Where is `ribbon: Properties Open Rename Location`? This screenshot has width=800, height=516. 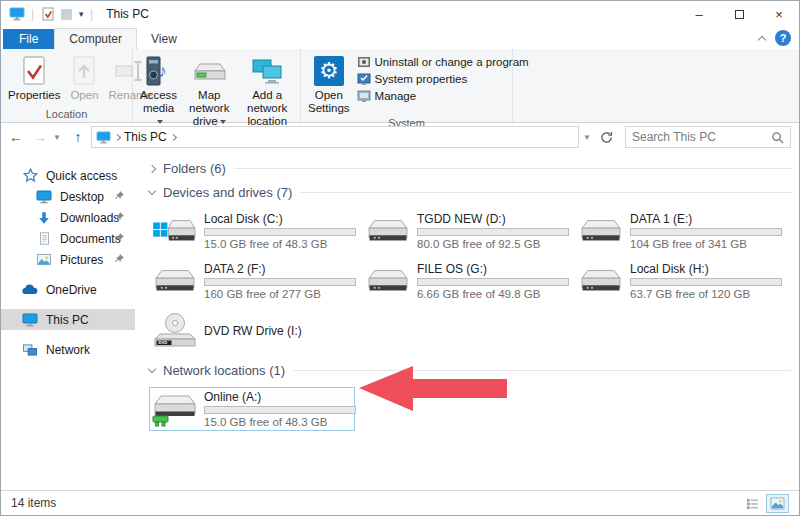 ribbon: Properties Open Rename Location is located at coordinates (400, 86).